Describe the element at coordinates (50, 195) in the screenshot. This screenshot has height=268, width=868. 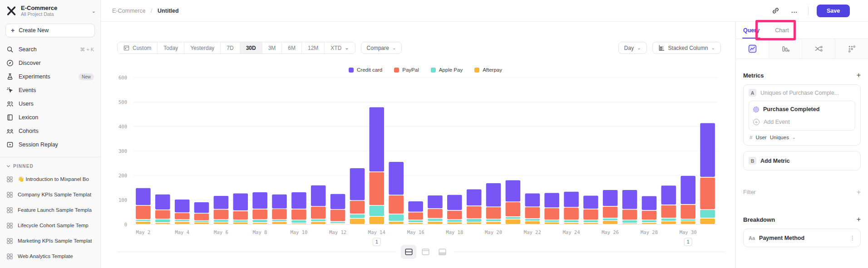
I see `pinned-board-item: Company KPIs Sample Templat` at that location.